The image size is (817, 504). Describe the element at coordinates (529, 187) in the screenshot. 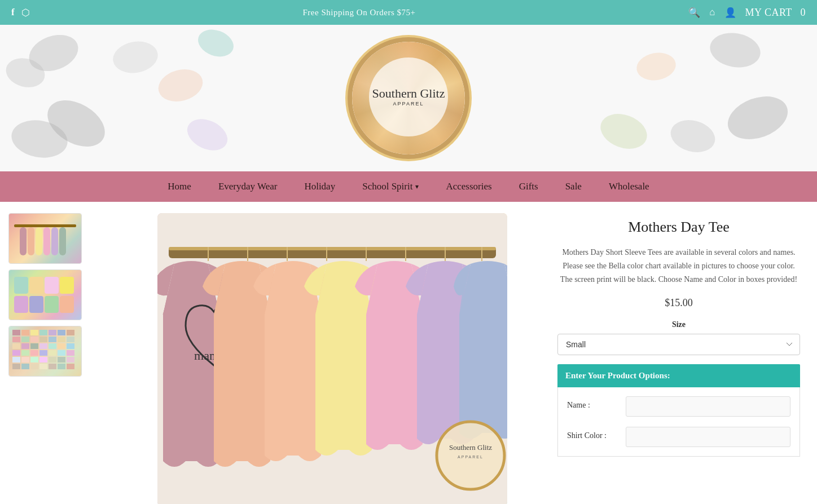

I see `nav-gifts: Gifts` at that location.